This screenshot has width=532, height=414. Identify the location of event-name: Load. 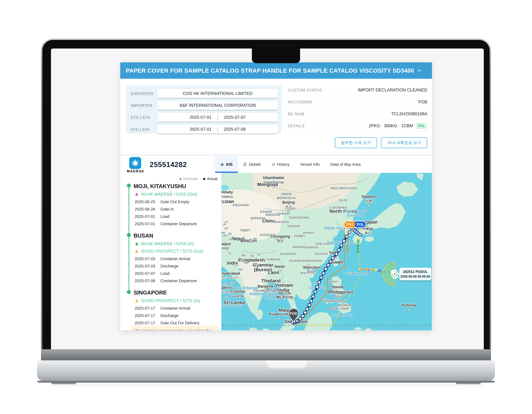
(165, 273).